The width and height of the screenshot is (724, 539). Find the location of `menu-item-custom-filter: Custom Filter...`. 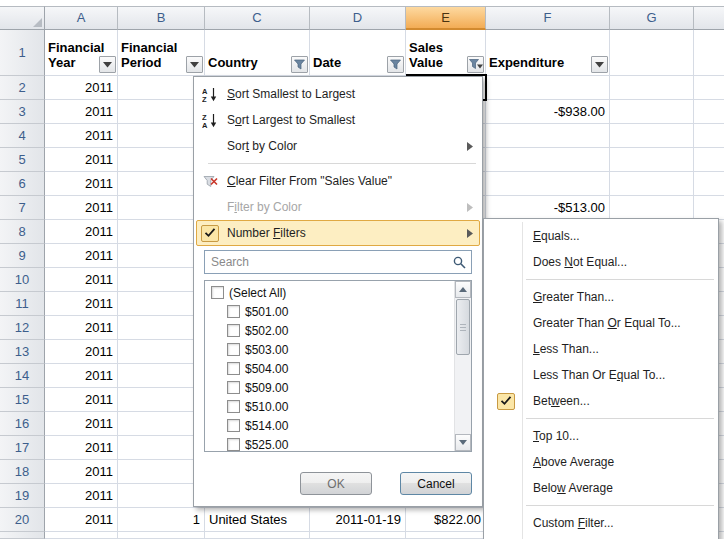

menu-item-custom-filter: Custom Filter... is located at coordinates (601, 523).